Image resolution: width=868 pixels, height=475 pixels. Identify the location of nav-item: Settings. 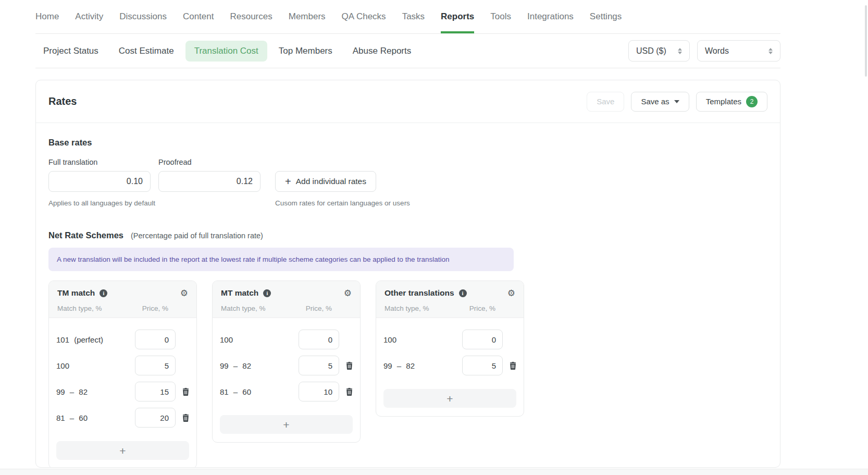
(605, 17).